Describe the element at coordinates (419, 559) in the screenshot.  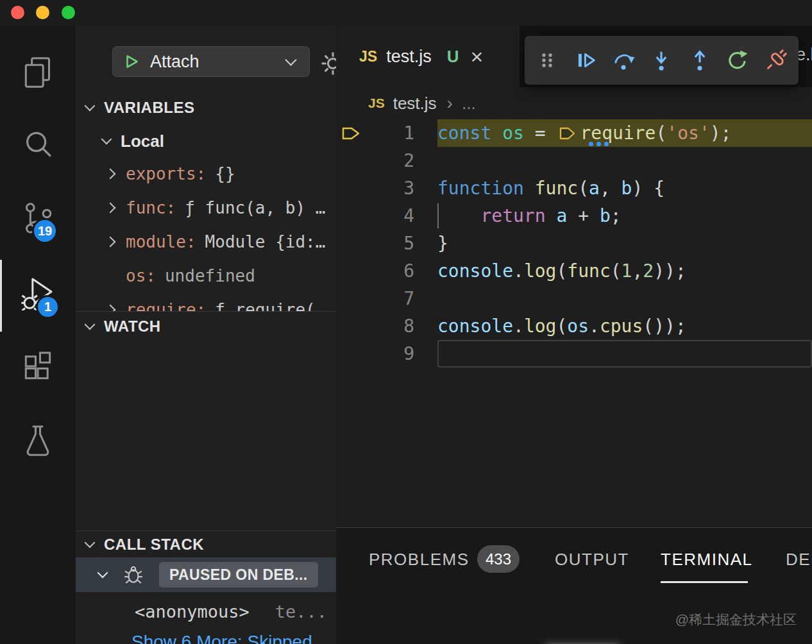
I see `tab-problems: PROBLEMS` at that location.